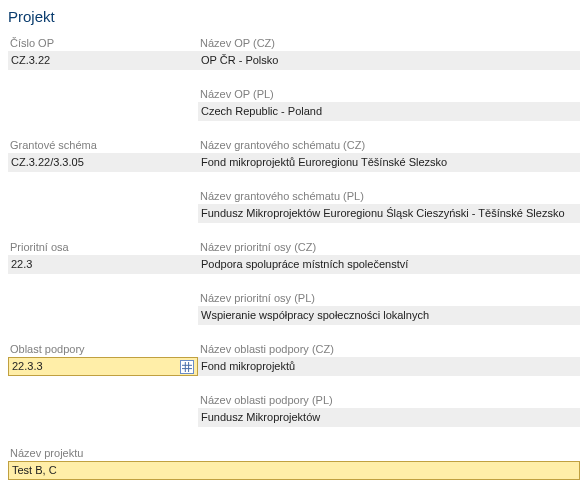 Image resolution: width=588 pixels, height=502 pixels. Describe the element at coordinates (294, 453) in the screenshot. I see `label-nazev-projektu: Název projektu` at that location.